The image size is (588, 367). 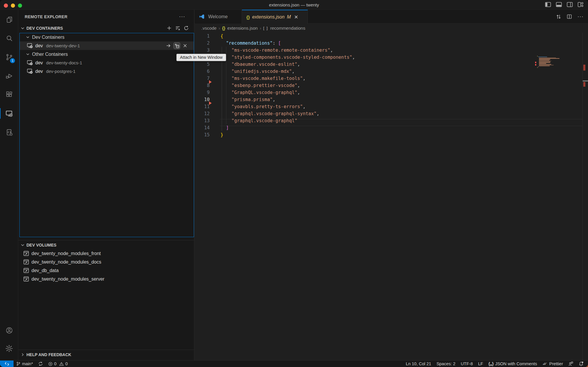 I want to click on refresh-icon, so click(x=186, y=28).